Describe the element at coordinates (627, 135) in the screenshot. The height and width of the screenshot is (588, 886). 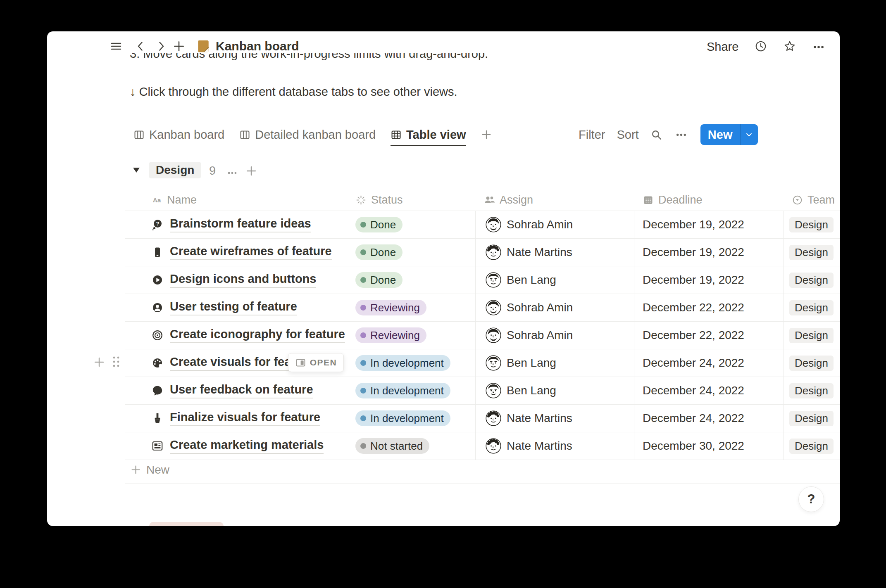
I see `sort-button: Sort` at that location.